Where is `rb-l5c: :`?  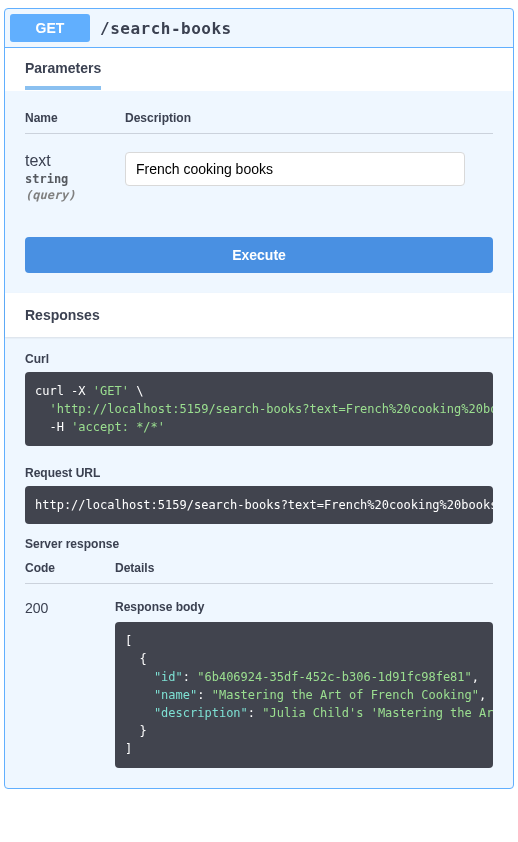 rb-l5c: : is located at coordinates (255, 713).